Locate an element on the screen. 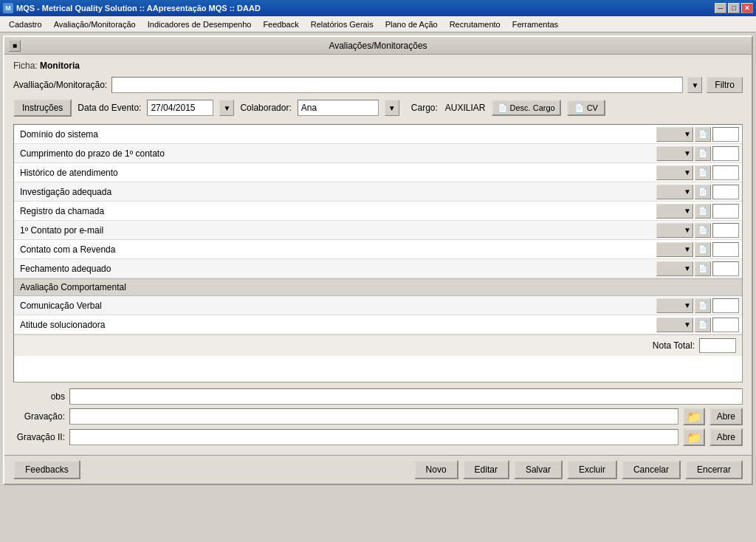 The width and height of the screenshot is (756, 542). item-label: Atitude solucionadora is located at coordinates (335, 325).